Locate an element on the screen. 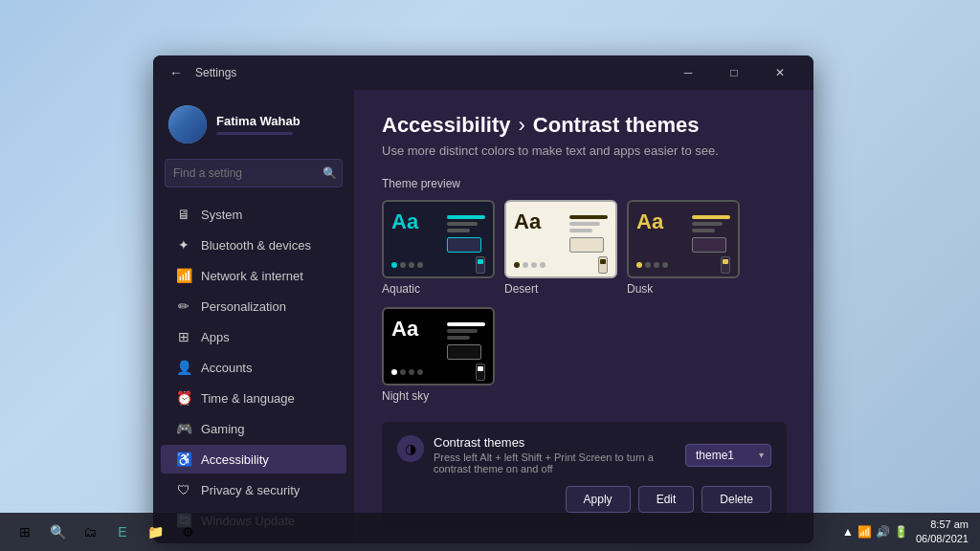  taskbar-right: ▲ 📶 🔊 🔋 8:57 am 06/08/2021 is located at coordinates (905, 532).